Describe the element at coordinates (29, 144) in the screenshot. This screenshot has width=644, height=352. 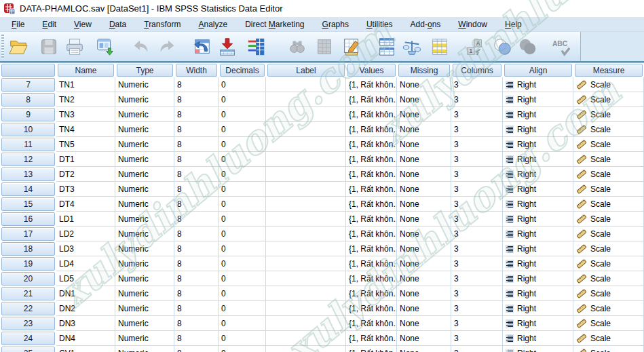
I see `row-number-cell: 11` at that location.